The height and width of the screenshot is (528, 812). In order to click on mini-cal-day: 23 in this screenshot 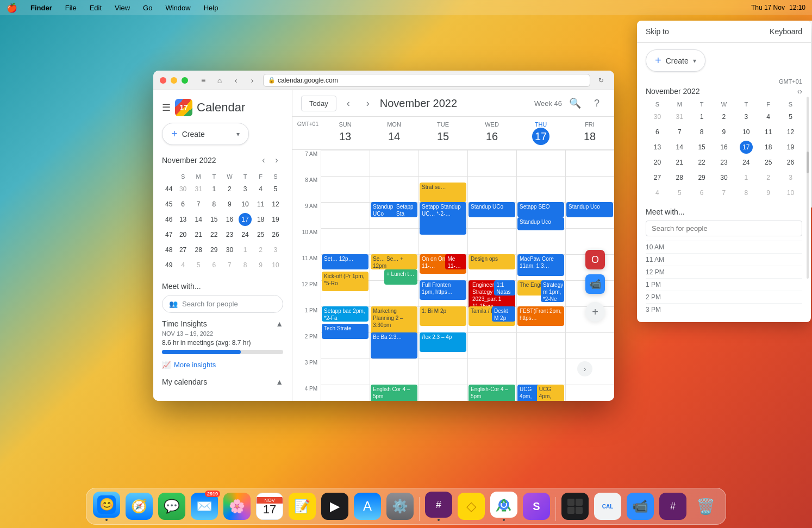, I will do `click(229, 235)`.